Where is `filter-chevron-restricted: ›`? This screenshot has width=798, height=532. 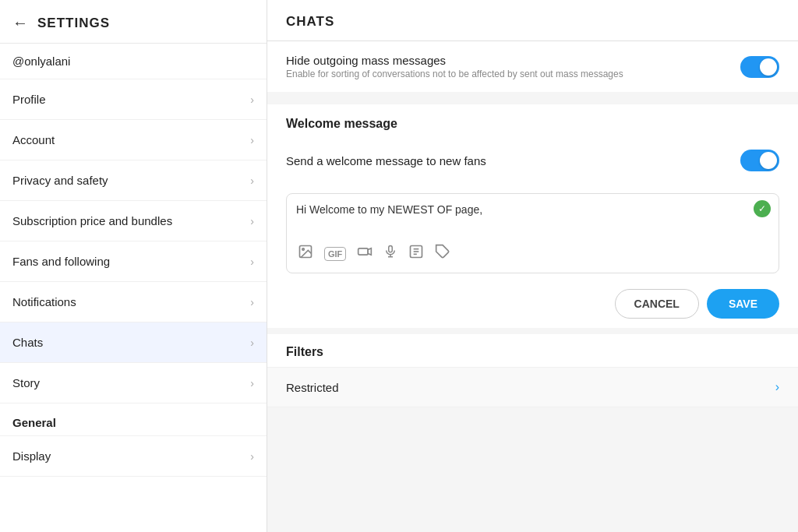
filter-chevron-restricted: › is located at coordinates (778, 387).